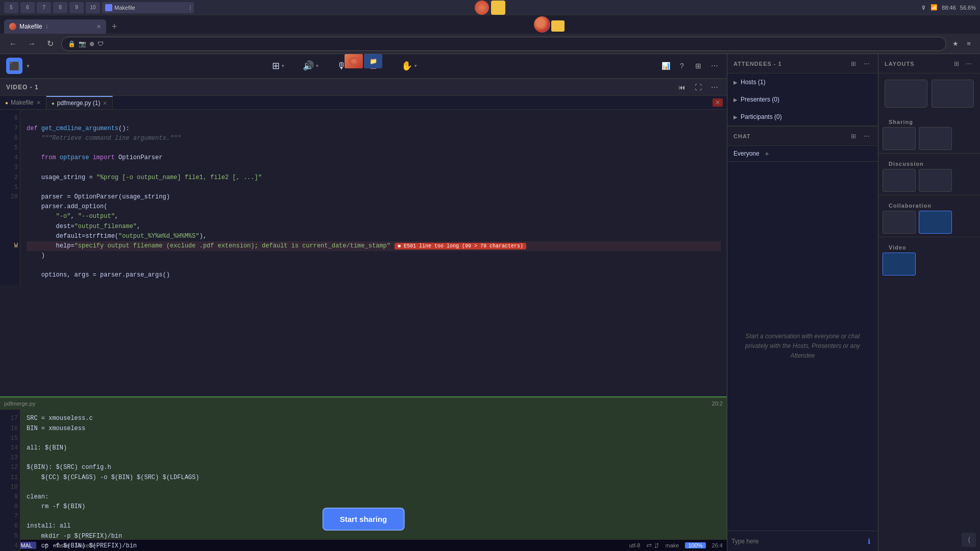 This screenshot has width=980, height=551. I want to click on clock: 88:46, so click(949, 8).